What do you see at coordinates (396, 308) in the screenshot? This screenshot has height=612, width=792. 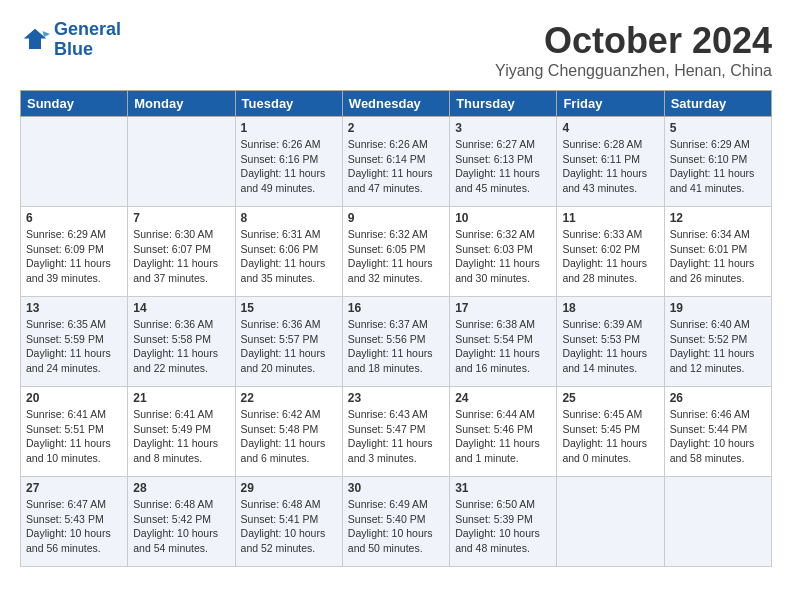 I see `day-number: 16` at bounding box center [396, 308].